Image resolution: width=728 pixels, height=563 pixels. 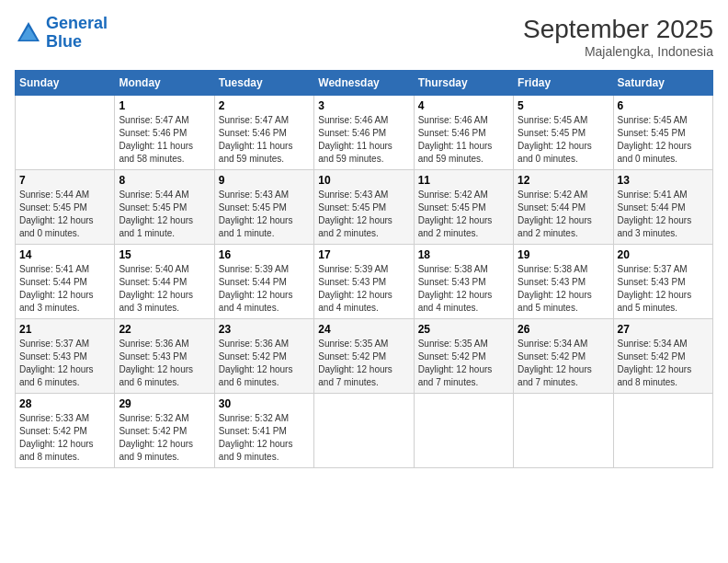 I want to click on location: Majalengka, Indonesia, so click(x=618, y=52).